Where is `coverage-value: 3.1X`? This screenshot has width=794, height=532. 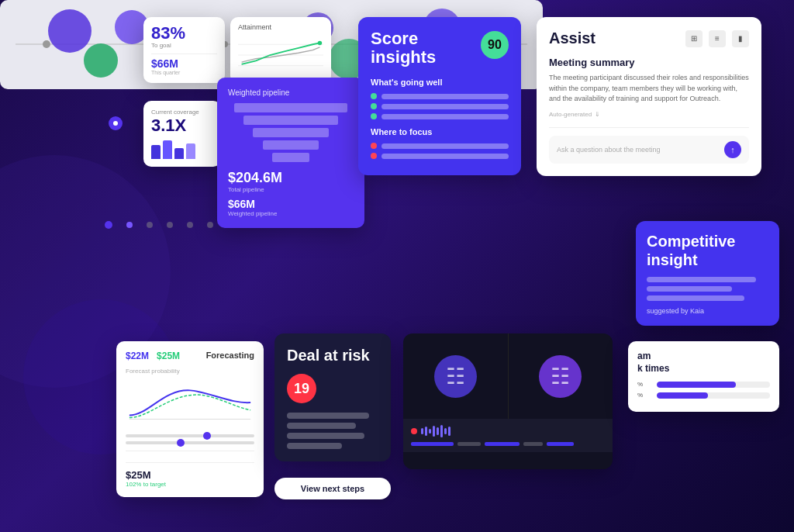 coverage-value: 3.1X is located at coordinates (182, 126).